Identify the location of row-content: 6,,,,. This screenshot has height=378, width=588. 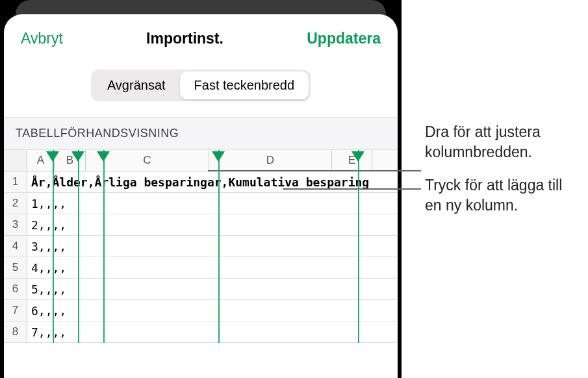
(212, 310).